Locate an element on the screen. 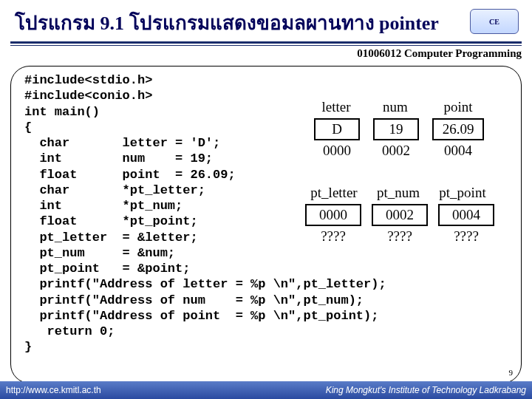 The height and width of the screenshot is (399, 532). code-line: char *pt_letter; is located at coordinates (115, 191).